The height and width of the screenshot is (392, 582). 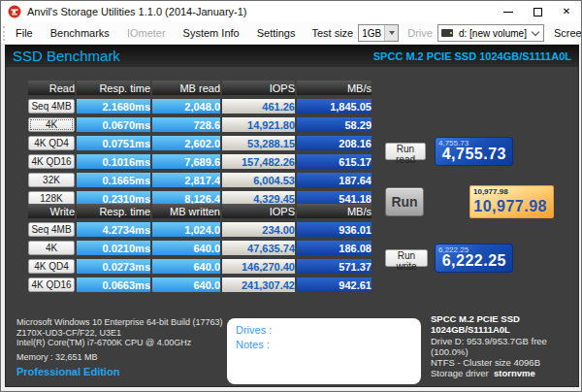 I want to click on col-header: MB read, so click(x=186, y=87).